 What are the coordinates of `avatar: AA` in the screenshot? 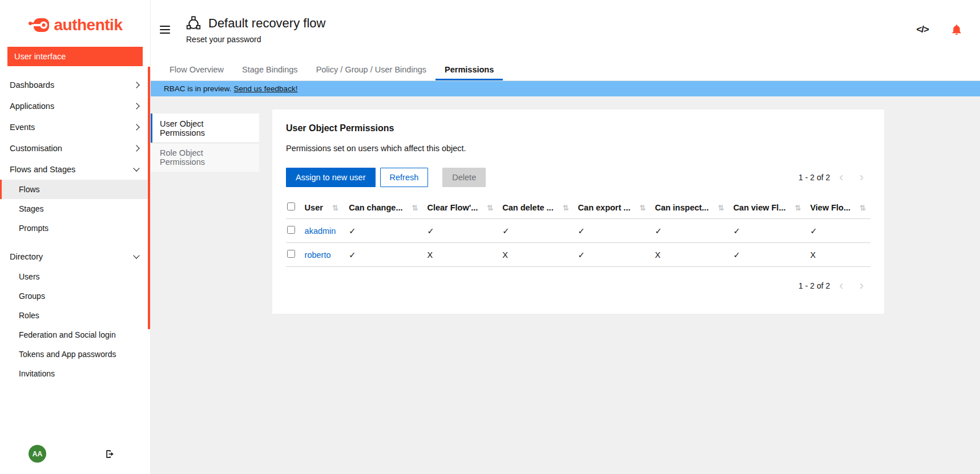 It's located at (38, 454).